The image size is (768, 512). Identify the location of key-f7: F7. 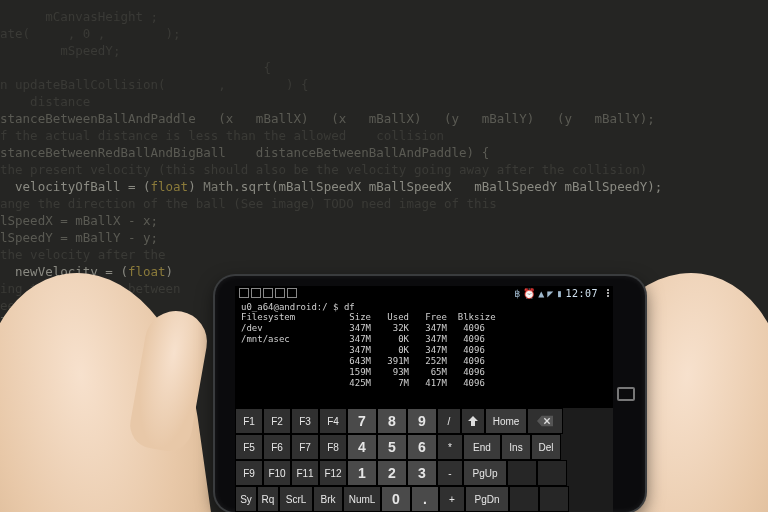
(305, 447).